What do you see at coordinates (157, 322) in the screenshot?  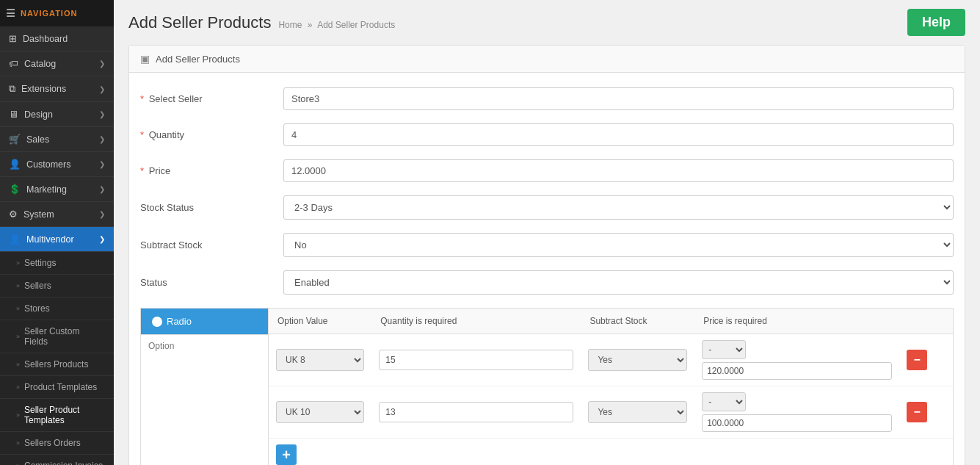 I see `radio-icon` at bounding box center [157, 322].